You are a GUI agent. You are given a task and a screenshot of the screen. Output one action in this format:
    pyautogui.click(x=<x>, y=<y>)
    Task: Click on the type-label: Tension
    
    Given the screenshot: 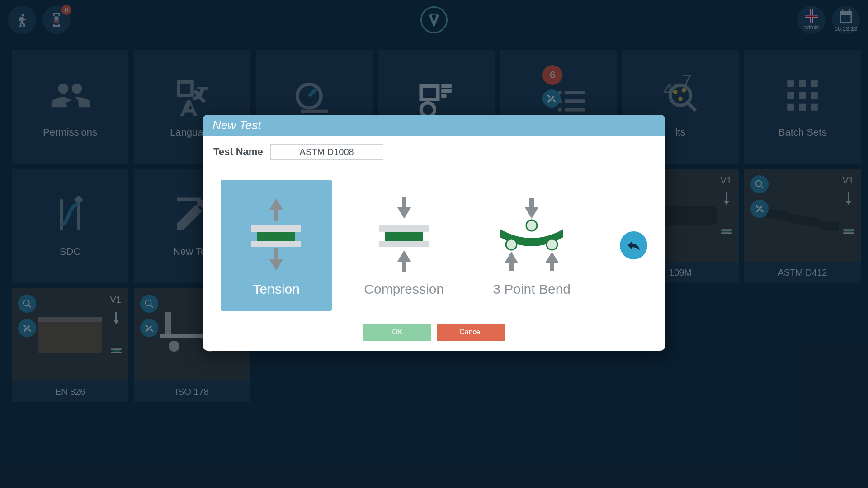 What is the action you would take?
    pyautogui.click(x=277, y=289)
    